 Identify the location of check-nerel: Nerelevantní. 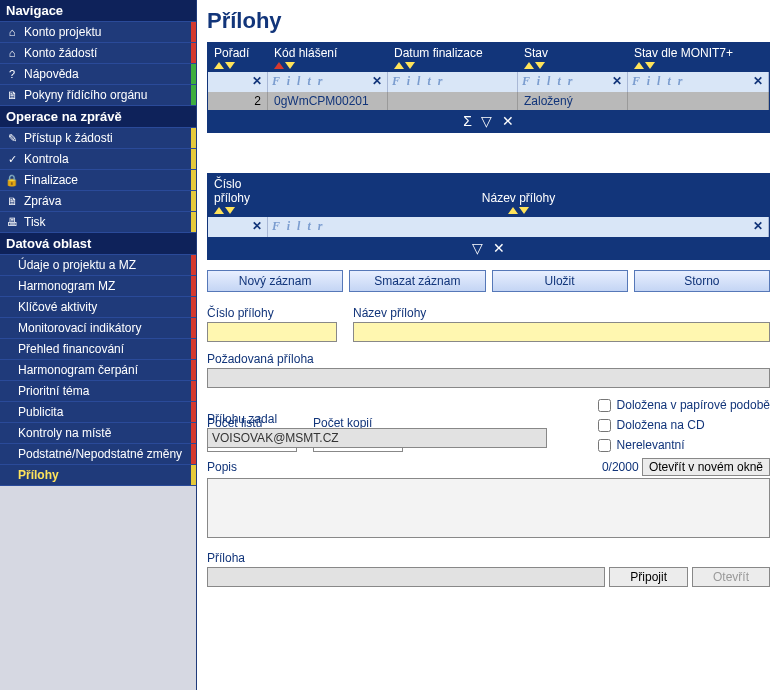
(642, 445).